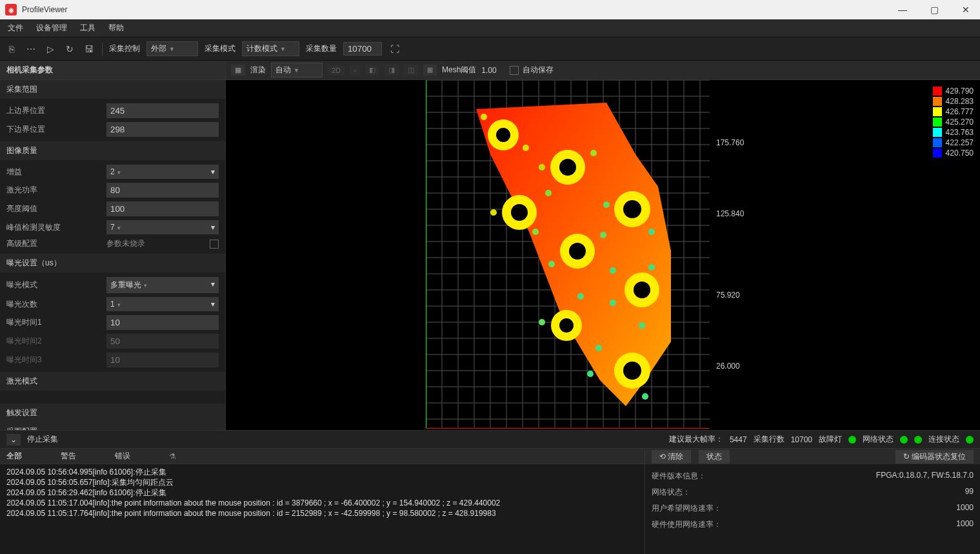 This screenshot has width=980, height=554. Describe the element at coordinates (323, 457) in the screenshot. I see `log-tabs: 全部 警告 错误 ⚗` at that location.